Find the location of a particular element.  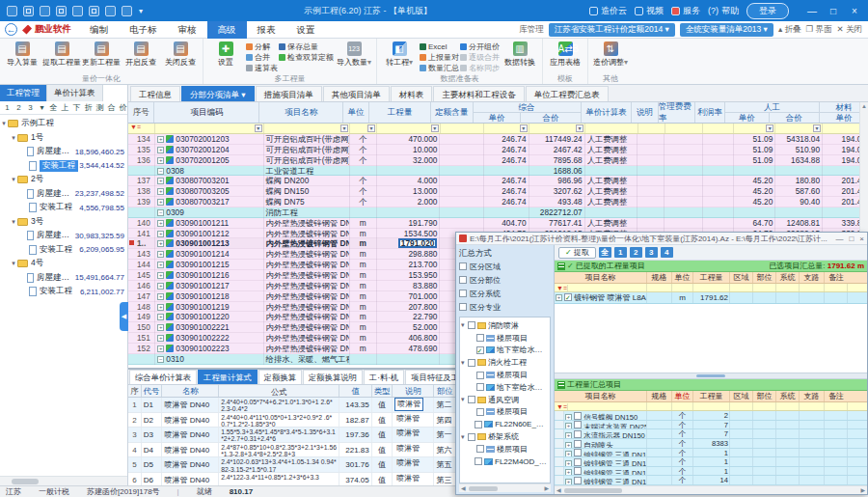

boq-table-row: 135 030702001204 可开启铝成百叶(带虑网) 500*200 个 … is located at coordinates (498, 151).